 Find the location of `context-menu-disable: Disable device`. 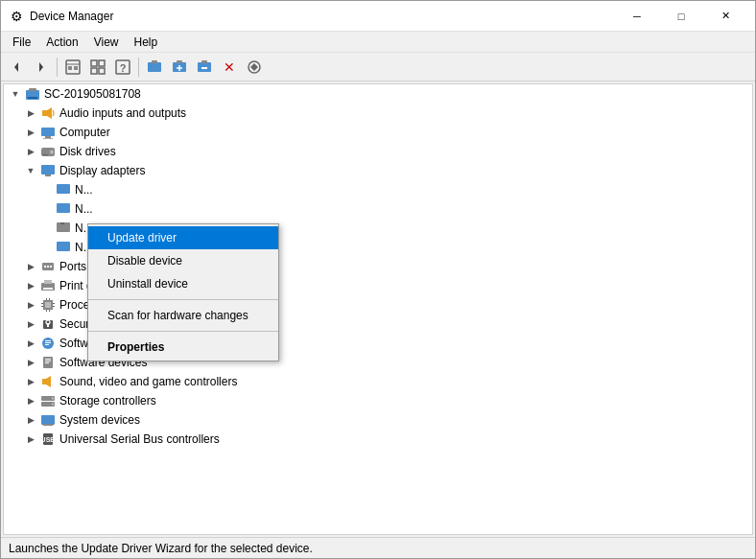

context-menu-disable: Disable device is located at coordinates (183, 261).